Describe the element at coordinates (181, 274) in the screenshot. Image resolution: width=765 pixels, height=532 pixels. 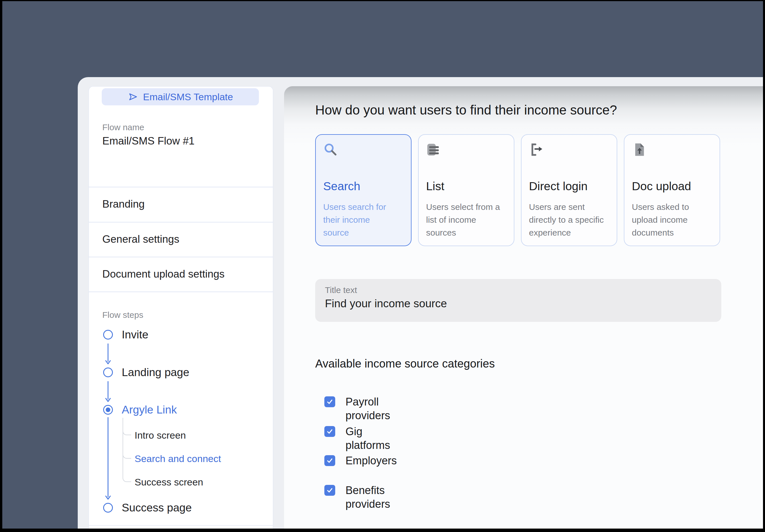
I see `sidebar-item-document-upload-settings: Document upload settings` at that location.